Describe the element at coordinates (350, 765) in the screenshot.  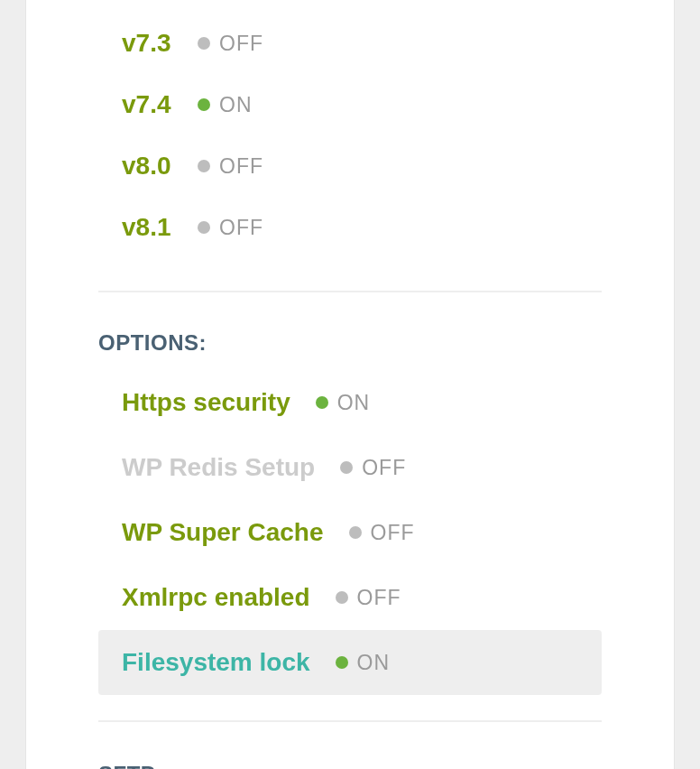
I see `sftp-header: SFTP:` at that location.